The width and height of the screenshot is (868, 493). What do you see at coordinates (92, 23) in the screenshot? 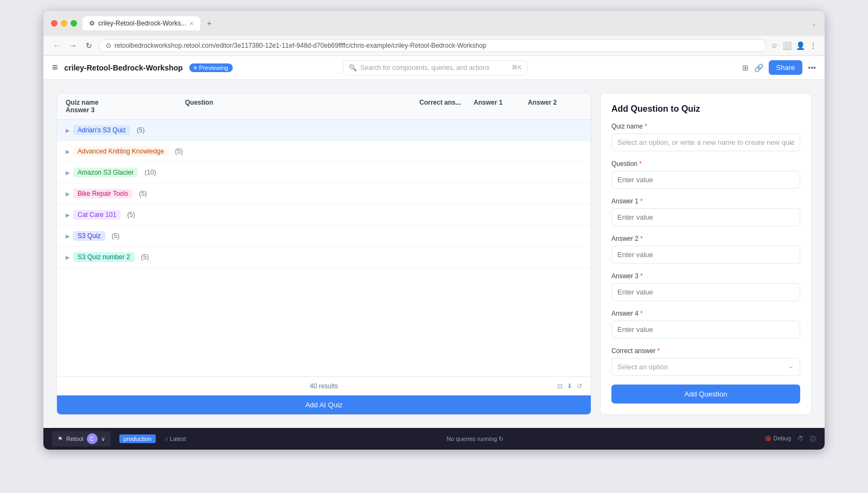
I see `tab-icon: ⚙` at bounding box center [92, 23].